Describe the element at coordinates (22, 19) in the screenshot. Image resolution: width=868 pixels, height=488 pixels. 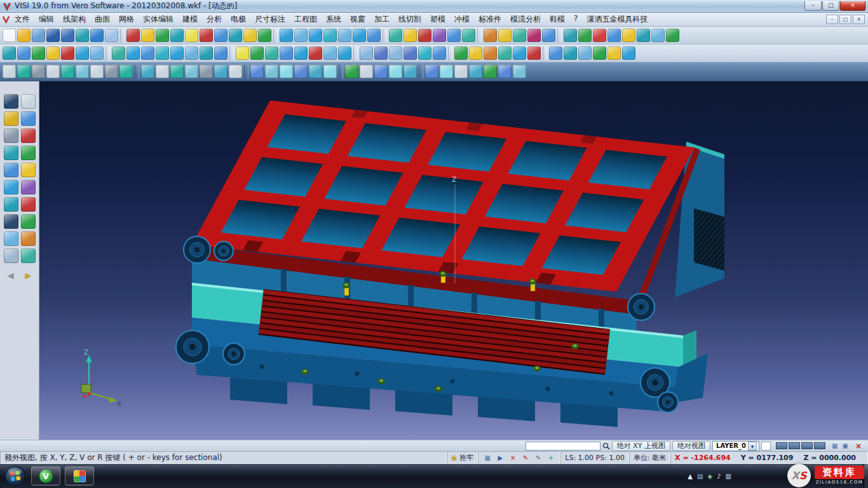
I see `menu-item: 文件` at that location.